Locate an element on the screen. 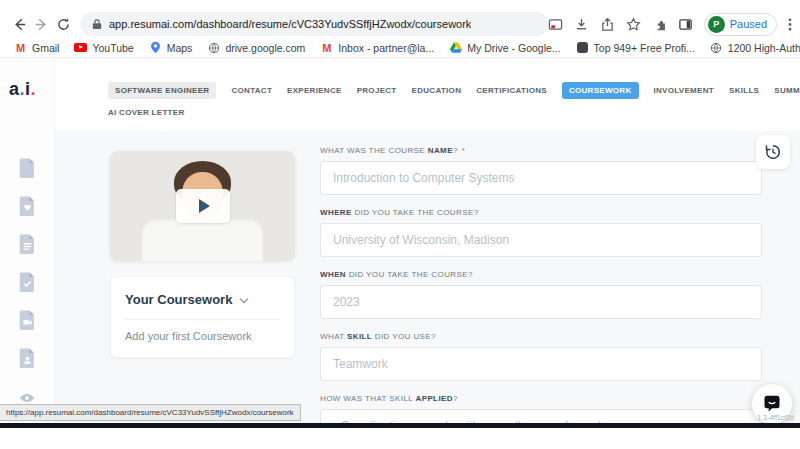 The width and height of the screenshot is (800, 449). add-first-coursework-link: Add your first Coursework is located at coordinates (202, 336).